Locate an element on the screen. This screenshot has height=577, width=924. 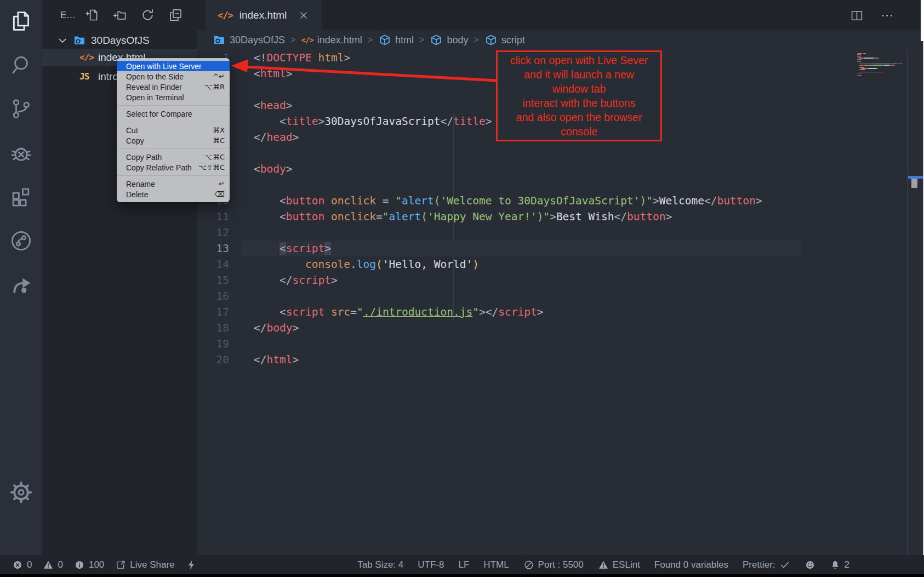
status-item-utf-8: UTF-8 is located at coordinates (431, 565).